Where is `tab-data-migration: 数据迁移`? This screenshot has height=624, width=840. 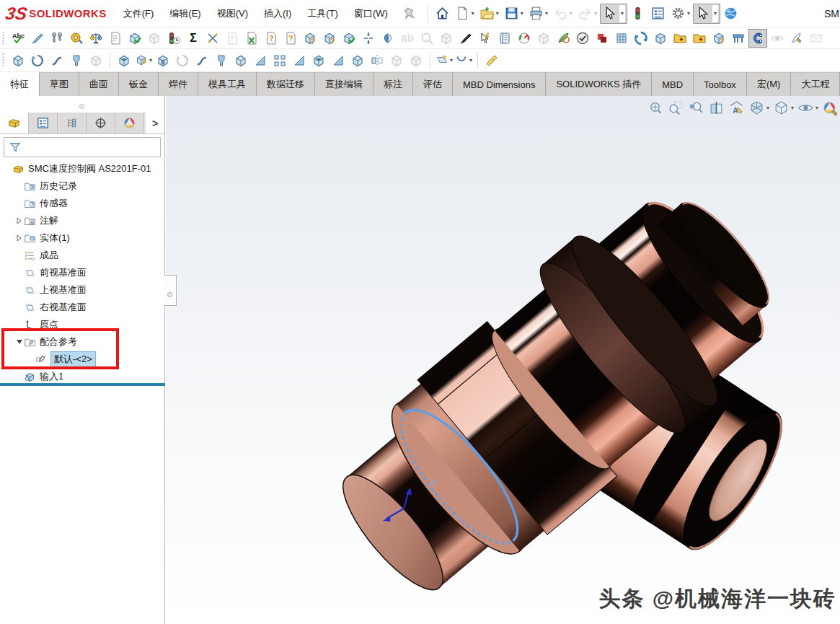
tab-data-migration: 数据迁移 is located at coordinates (286, 84).